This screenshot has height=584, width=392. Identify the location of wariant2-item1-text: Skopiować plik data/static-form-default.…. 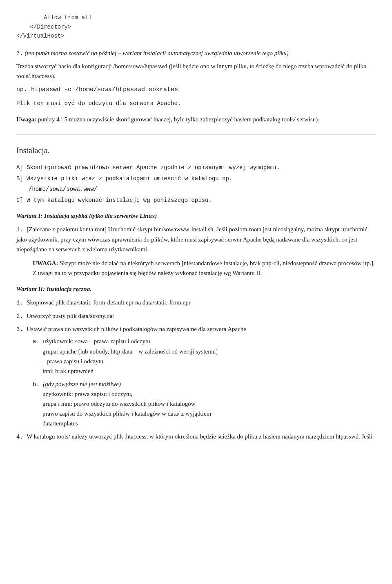
(109, 302).